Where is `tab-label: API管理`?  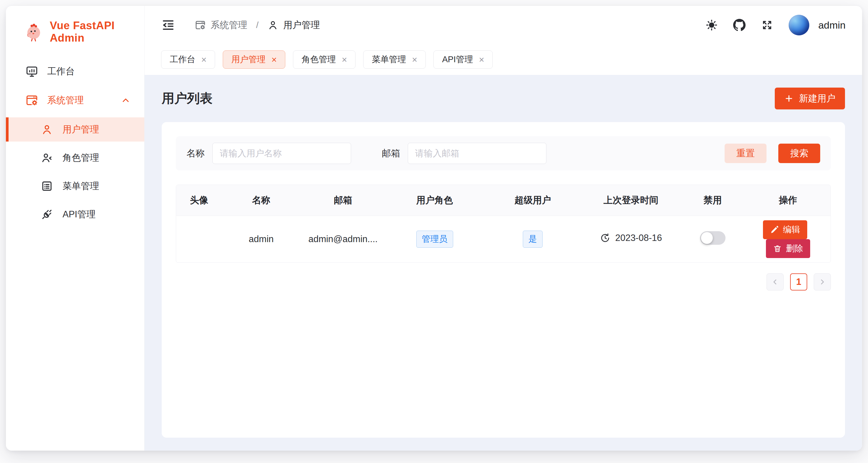 tab-label: API管理 is located at coordinates (458, 59).